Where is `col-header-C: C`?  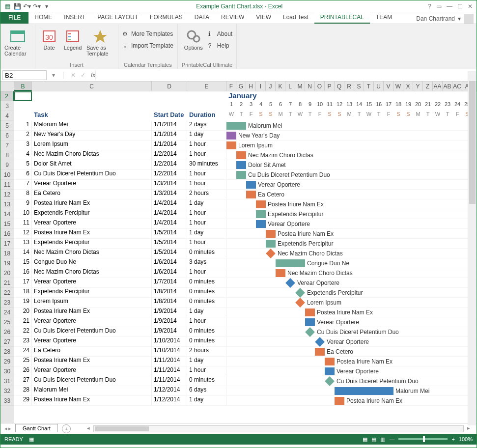
col-header-C: C is located at coordinates (92, 86).